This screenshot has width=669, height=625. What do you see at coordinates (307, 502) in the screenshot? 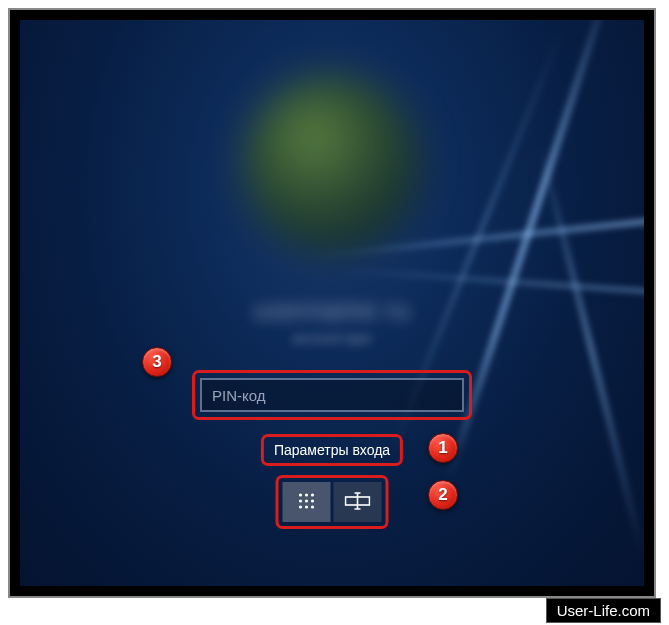
I see `keypad-icon` at bounding box center [307, 502].